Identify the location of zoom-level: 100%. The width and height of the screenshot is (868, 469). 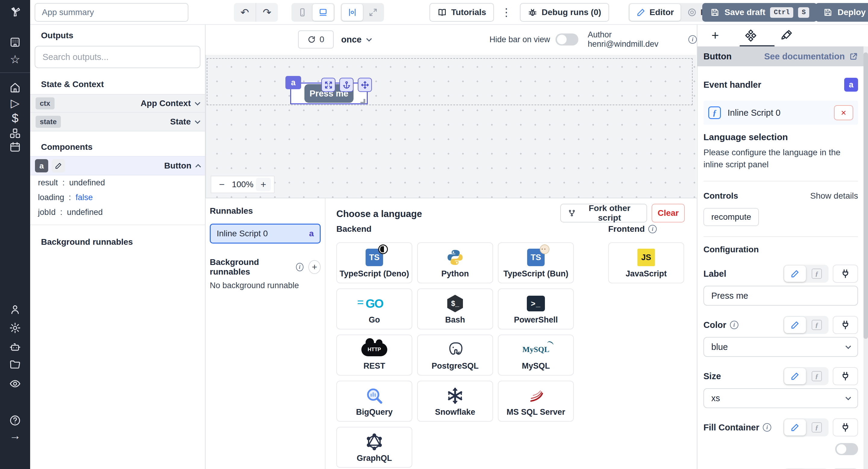
(243, 185).